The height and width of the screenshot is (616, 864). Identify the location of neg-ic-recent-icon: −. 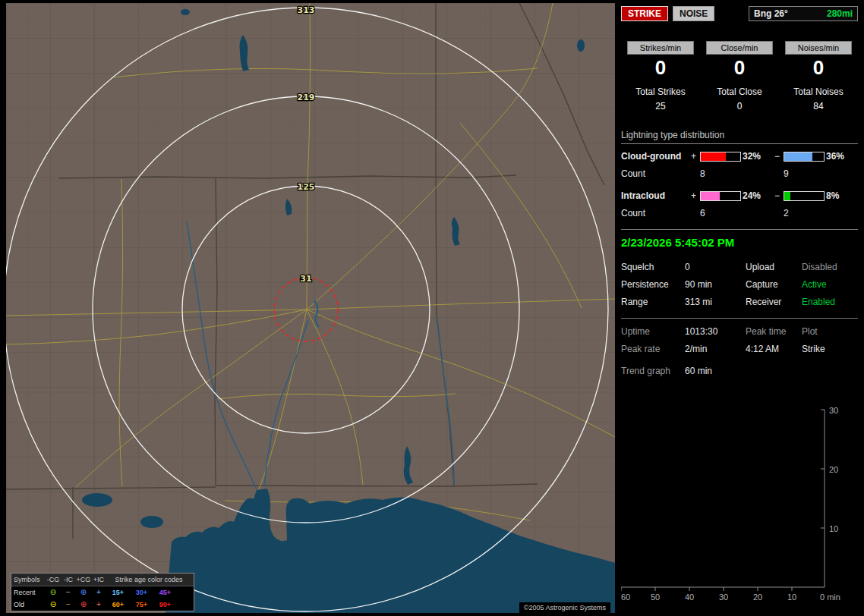
(68, 592).